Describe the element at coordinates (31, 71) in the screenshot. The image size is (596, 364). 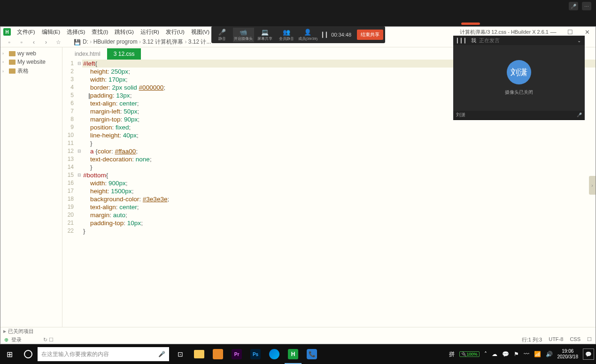
I see `sidebar-item: ›表格` at that location.